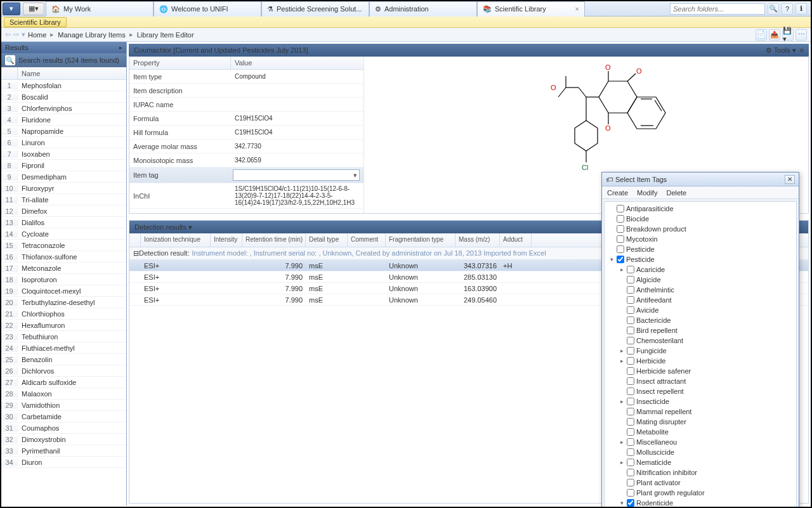 This screenshot has width=812, height=508. Describe the element at coordinates (63, 462) in the screenshot. I see `result-row: 34Diuron` at that location.